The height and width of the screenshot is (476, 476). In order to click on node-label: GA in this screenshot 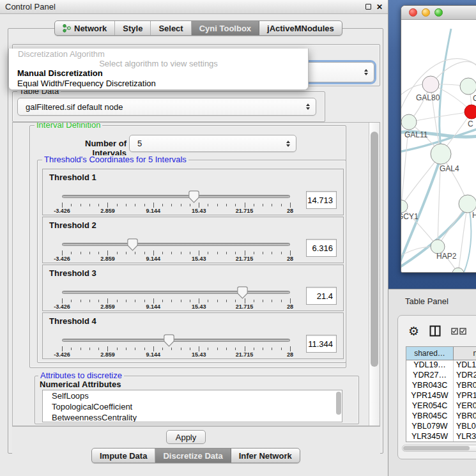, I will do `click(474, 98)`.